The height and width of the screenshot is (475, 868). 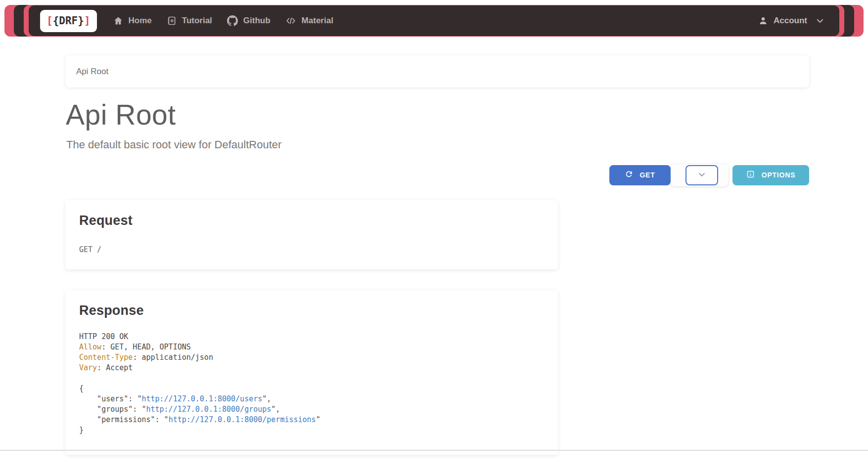 I want to click on json-open-brace: {, so click(x=312, y=389).